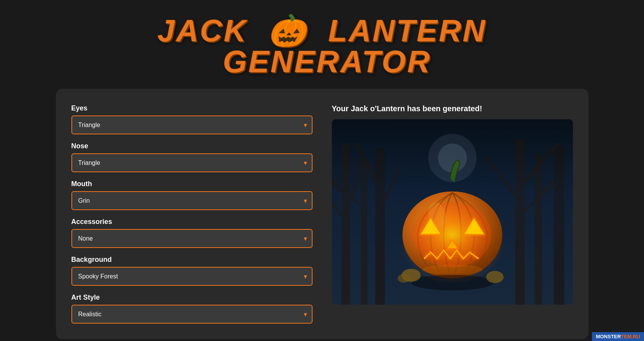 Image resolution: width=644 pixels, height=341 pixels. What do you see at coordinates (192, 260) in the screenshot?
I see `background-label: Background` at bounding box center [192, 260].